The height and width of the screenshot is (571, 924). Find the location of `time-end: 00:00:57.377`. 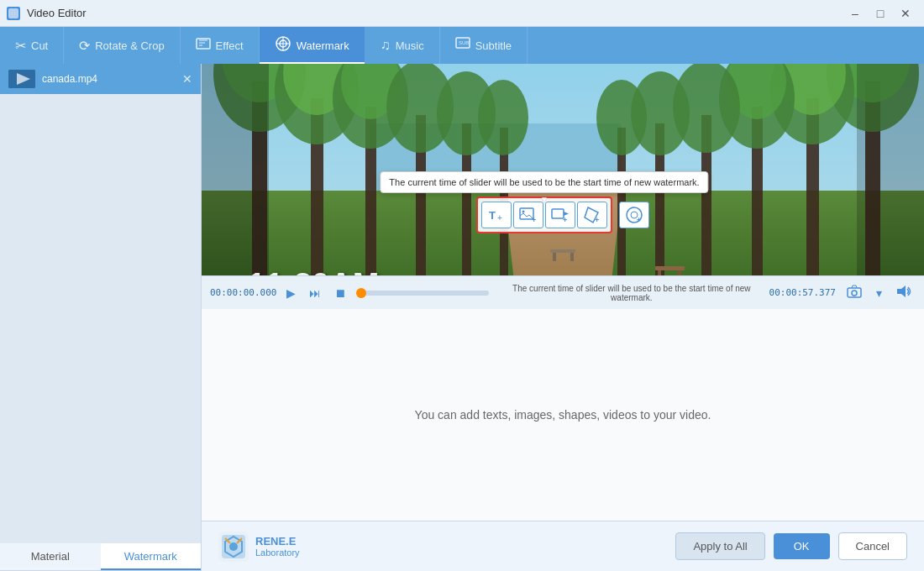

time-end: 00:00:57.377 is located at coordinates (803, 292).